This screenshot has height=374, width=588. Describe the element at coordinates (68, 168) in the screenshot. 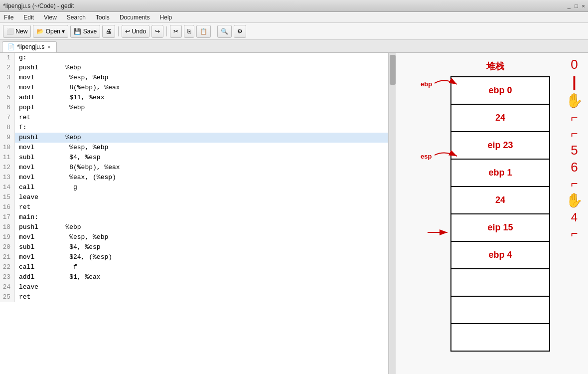

I see `line-content: movl 8(%ebp), %eax` at that location.